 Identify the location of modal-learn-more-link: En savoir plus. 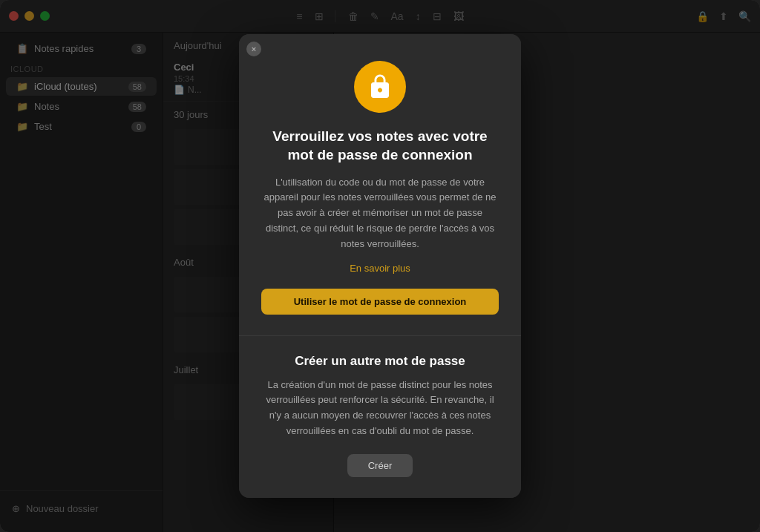
(380, 269).